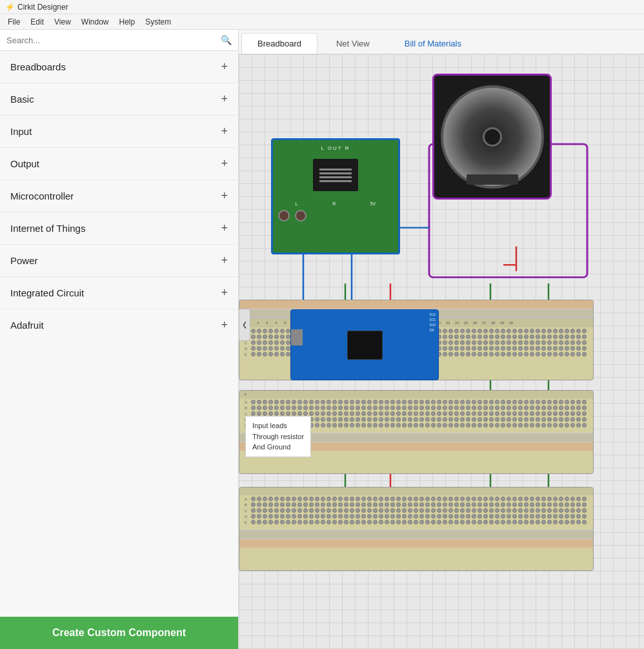 The image size is (644, 649). What do you see at coordinates (119, 164) in the screenshot?
I see `category-output: Output +` at bounding box center [119, 164].